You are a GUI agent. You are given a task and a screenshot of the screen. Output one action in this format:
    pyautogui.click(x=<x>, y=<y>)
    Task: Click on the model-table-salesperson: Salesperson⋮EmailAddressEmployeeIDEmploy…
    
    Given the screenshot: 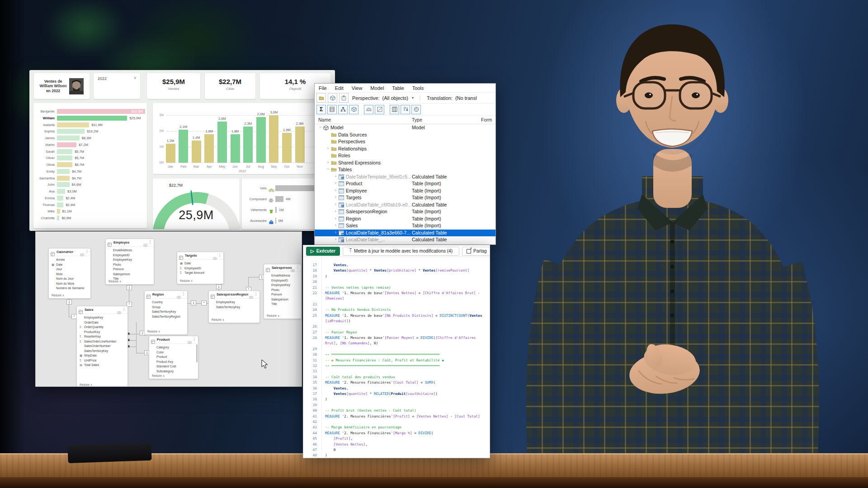 What is the action you would take?
    pyautogui.click(x=283, y=291)
    